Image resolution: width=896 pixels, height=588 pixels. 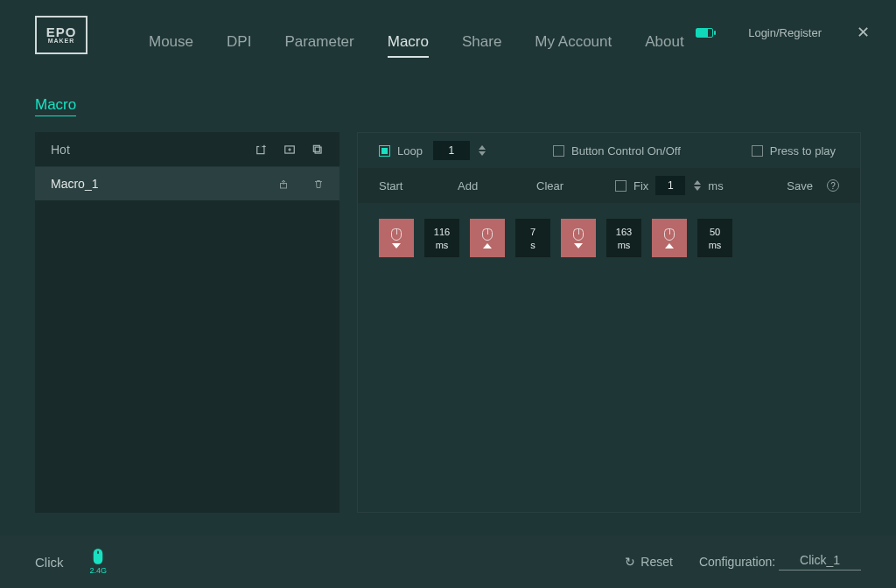 What do you see at coordinates (863, 32) in the screenshot?
I see `close-button: ✕` at bounding box center [863, 32].